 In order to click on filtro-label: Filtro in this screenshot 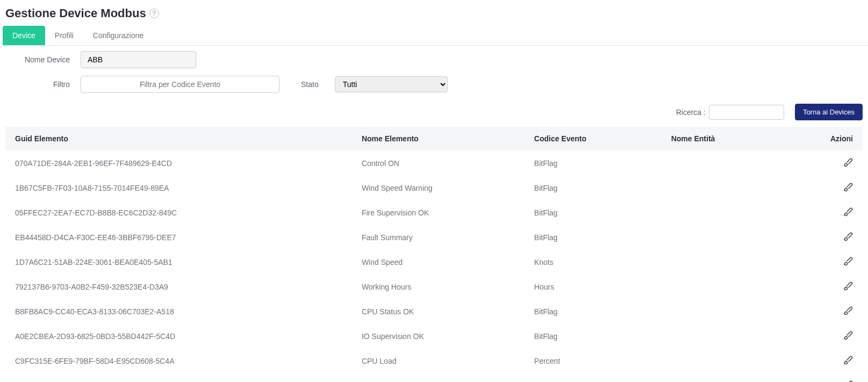, I will do `click(43, 84)`.